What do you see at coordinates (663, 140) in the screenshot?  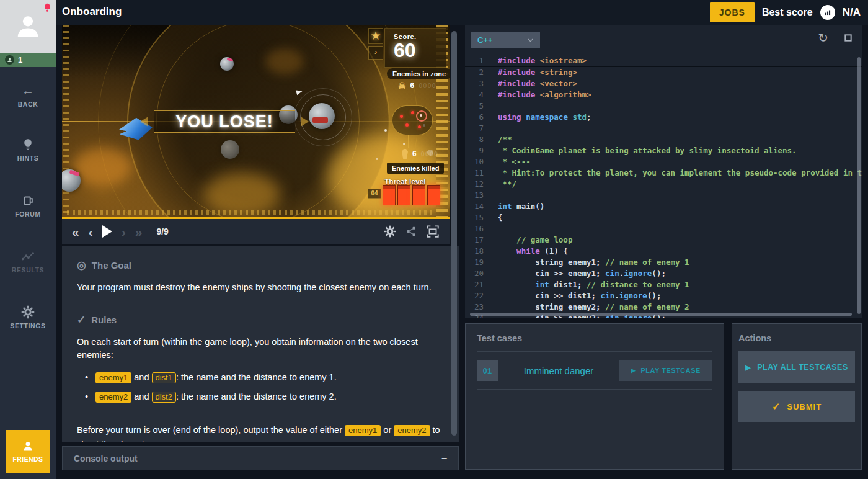 I see `code-line: 8/**` at bounding box center [663, 140].